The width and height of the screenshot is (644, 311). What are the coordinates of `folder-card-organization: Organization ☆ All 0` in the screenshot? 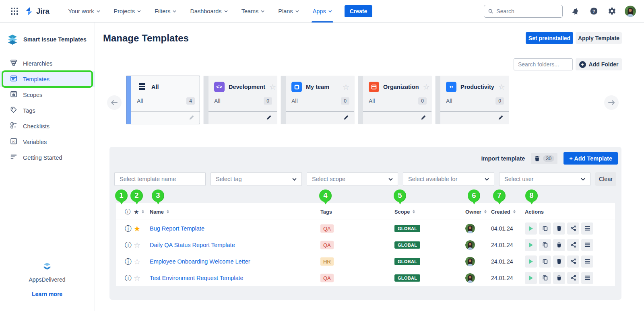 It's located at (395, 100).